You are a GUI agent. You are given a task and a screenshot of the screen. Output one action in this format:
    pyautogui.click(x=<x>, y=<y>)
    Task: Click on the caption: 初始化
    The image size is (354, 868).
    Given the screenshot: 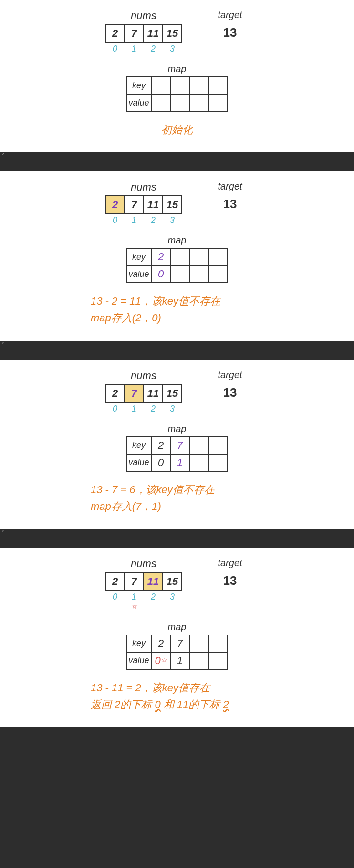 What is the action you would take?
    pyautogui.click(x=177, y=130)
    